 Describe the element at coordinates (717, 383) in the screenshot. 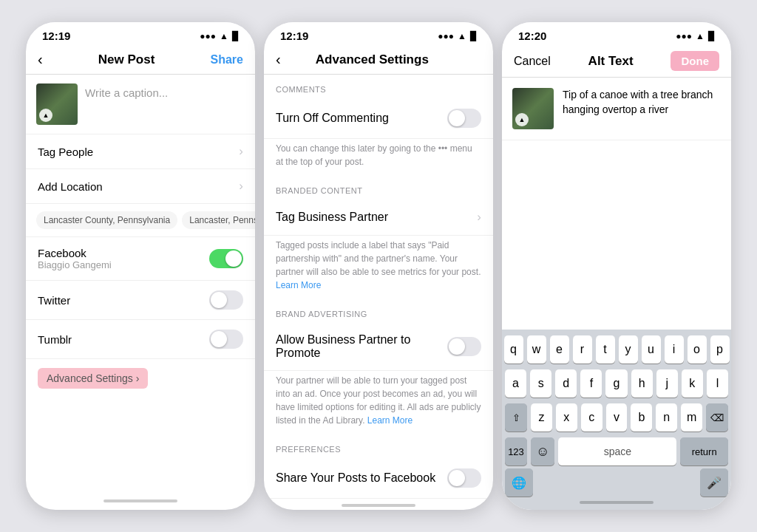

I see `key-l: l` at that location.